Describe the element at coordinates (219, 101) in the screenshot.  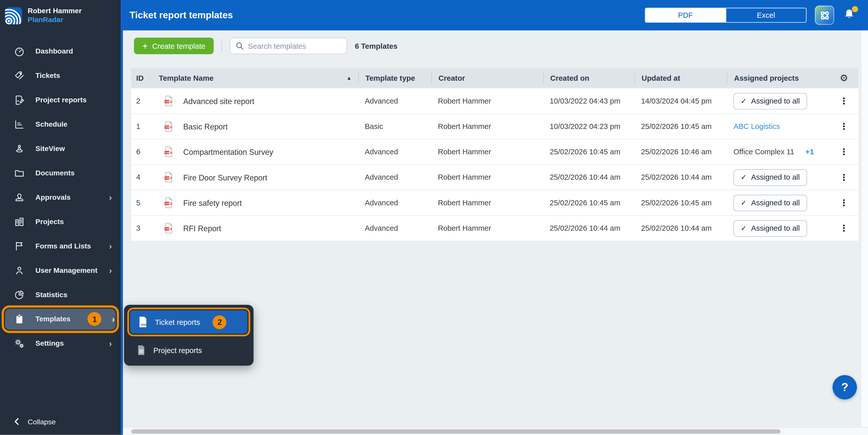
I see `template-name: Advanced site report` at that location.